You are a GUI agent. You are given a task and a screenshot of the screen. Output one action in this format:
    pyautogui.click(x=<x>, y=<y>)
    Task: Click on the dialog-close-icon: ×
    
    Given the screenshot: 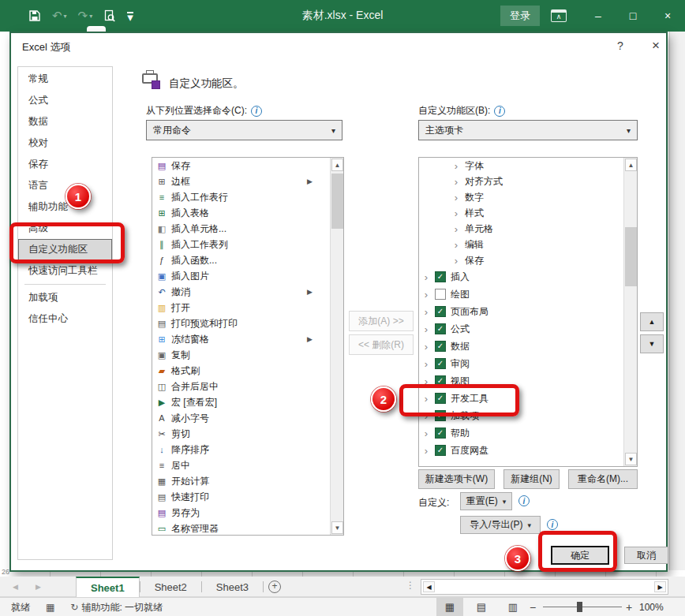 What is the action you would take?
    pyautogui.click(x=656, y=46)
    